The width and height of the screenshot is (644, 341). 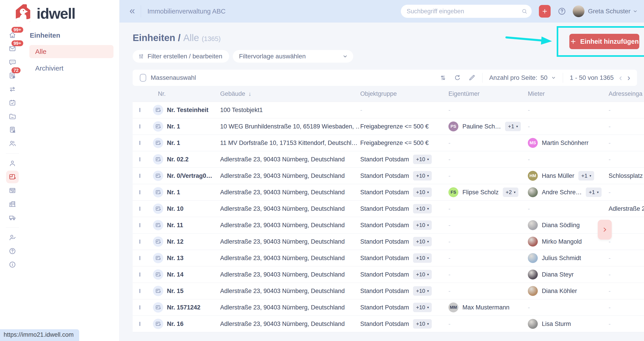 What do you see at coordinates (482, 127) in the screenshot?
I see `person-name: Pauline Sch…` at bounding box center [482, 127].